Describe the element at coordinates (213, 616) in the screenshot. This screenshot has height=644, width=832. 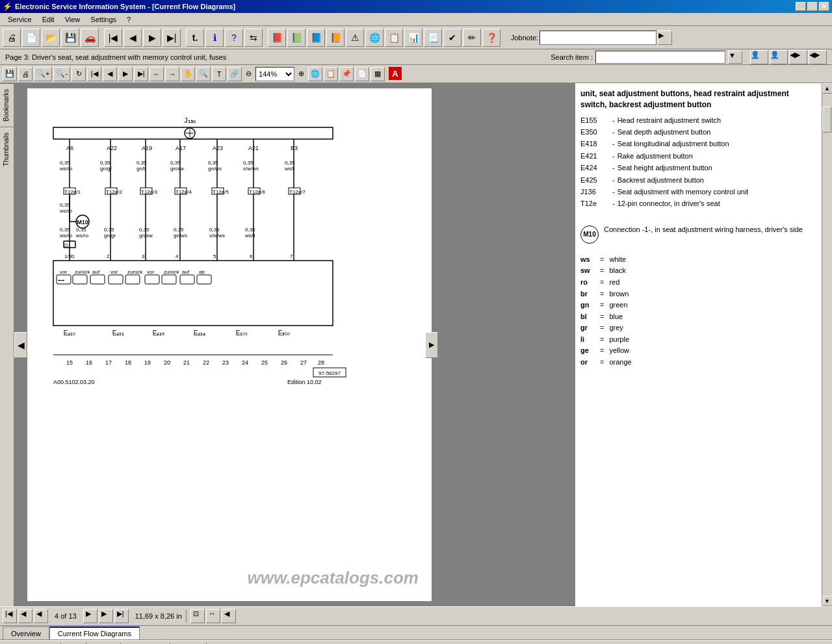
I see `fit-width-btn: ↔` at that location.